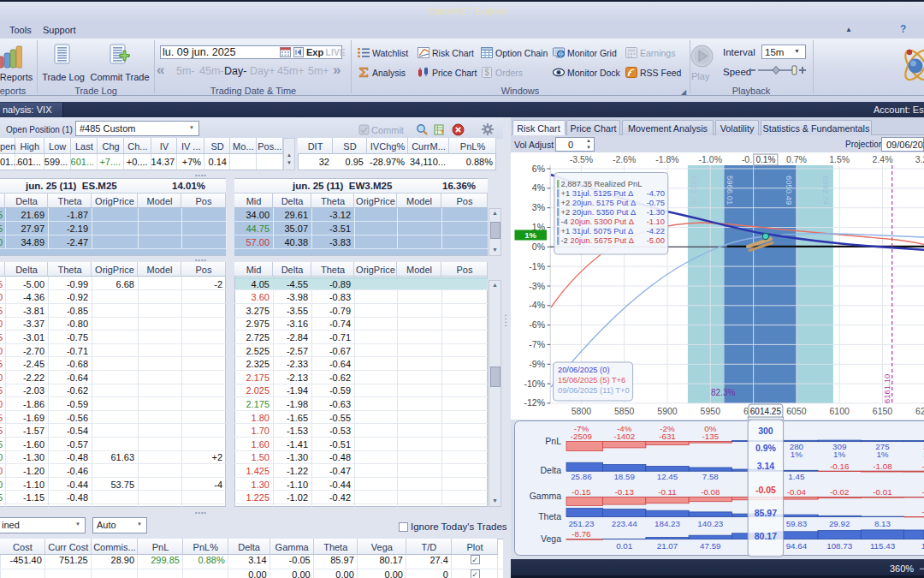  What do you see at coordinates (534, 384) in the screenshot?
I see `svg-text: -10%` at bounding box center [534, 384].